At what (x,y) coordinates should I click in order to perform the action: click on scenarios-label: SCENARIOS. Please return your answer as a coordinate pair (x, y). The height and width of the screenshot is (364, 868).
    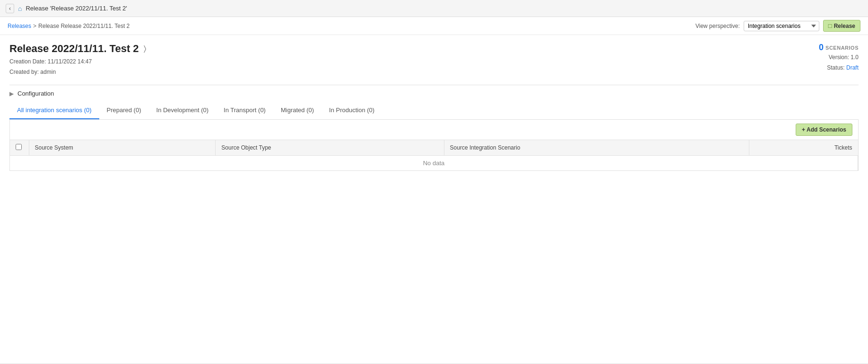
    Looking at the image, I should click on (842, 48).